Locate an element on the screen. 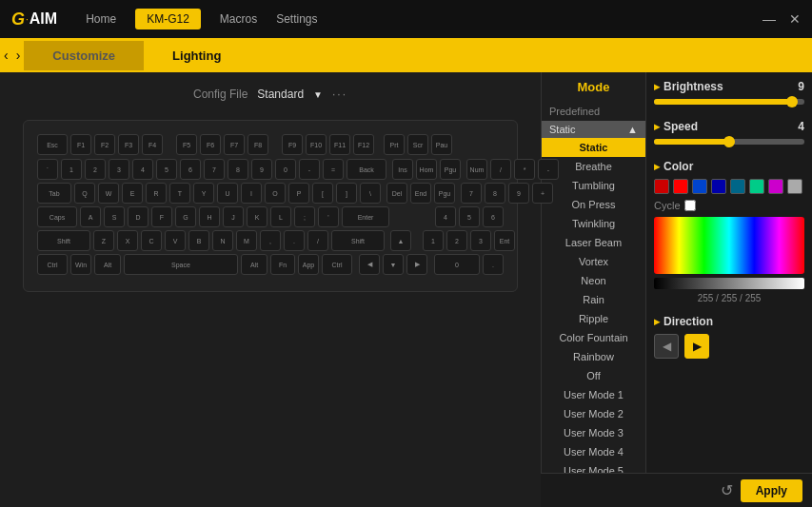  key-r: R is located at coordinates (156, 193).